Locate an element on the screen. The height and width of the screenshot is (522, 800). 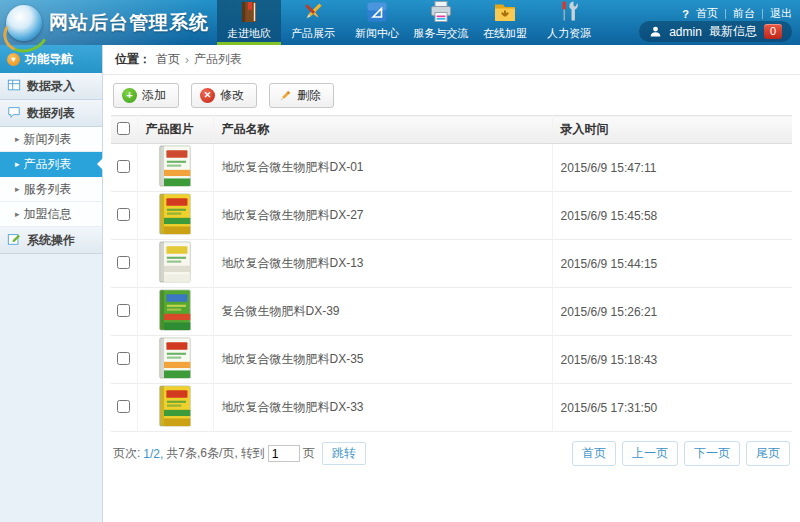
user-icon is located at coordinates (656, 32).